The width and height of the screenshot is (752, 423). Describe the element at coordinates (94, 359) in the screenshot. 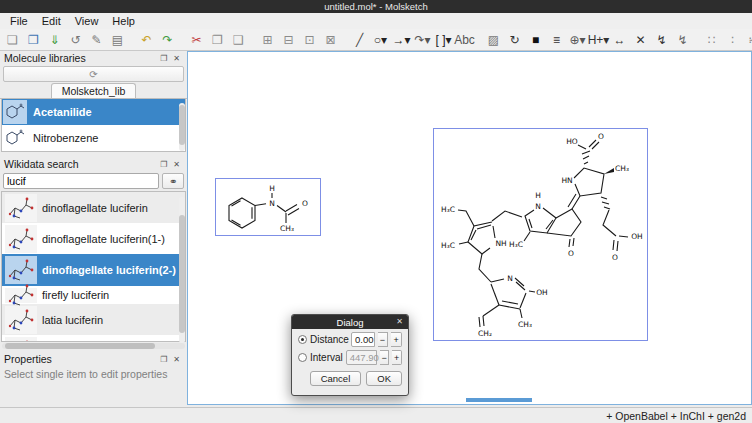

I see `properties-header: Properties ❐ ✕` at that location.